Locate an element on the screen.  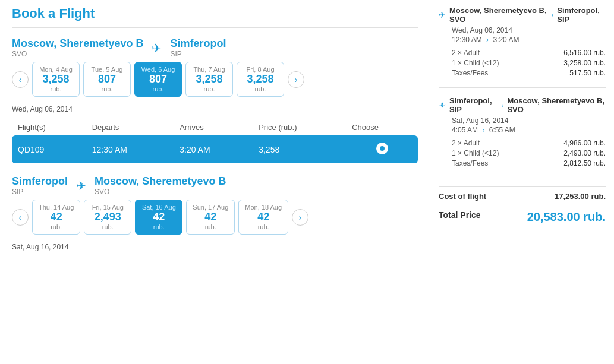
outbound-summary: ✈ Moscow, Sheremetyevo B, SVO › Simferop… is located at coordinates (522, 47).